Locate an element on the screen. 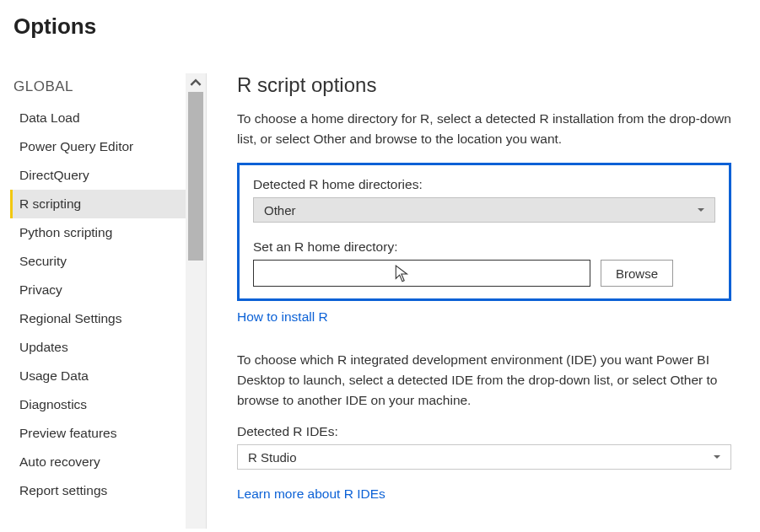  how-to-install-r-link: How to install R is located at coordinates (283, 317).